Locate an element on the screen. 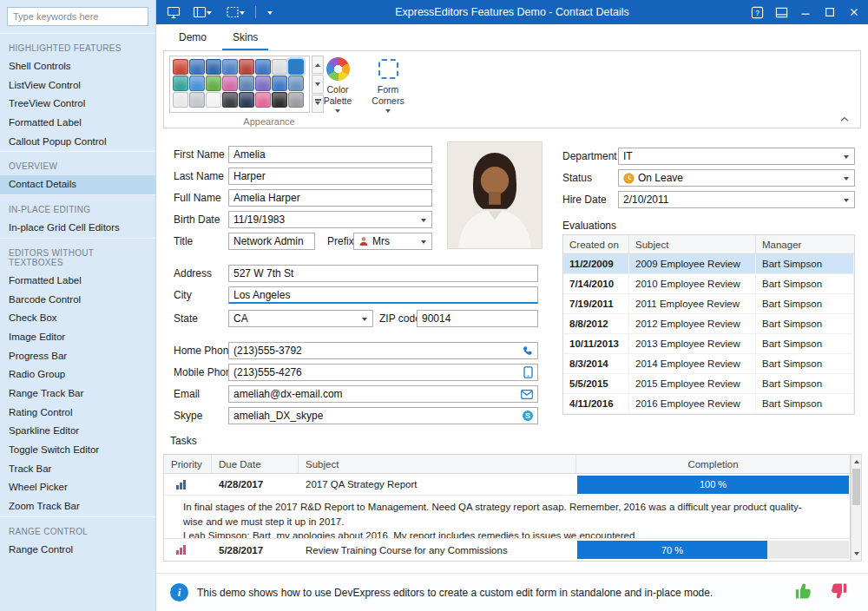 The image size is (868, 611). state-combobox: CA is located at coordinates (300, 319).